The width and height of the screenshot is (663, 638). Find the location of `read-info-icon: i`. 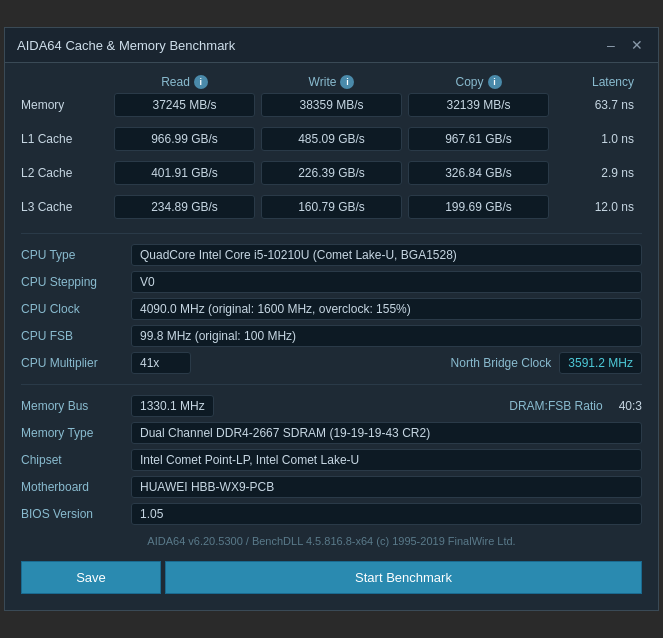

read-info-icon: i is located at coordinates (201, 82).